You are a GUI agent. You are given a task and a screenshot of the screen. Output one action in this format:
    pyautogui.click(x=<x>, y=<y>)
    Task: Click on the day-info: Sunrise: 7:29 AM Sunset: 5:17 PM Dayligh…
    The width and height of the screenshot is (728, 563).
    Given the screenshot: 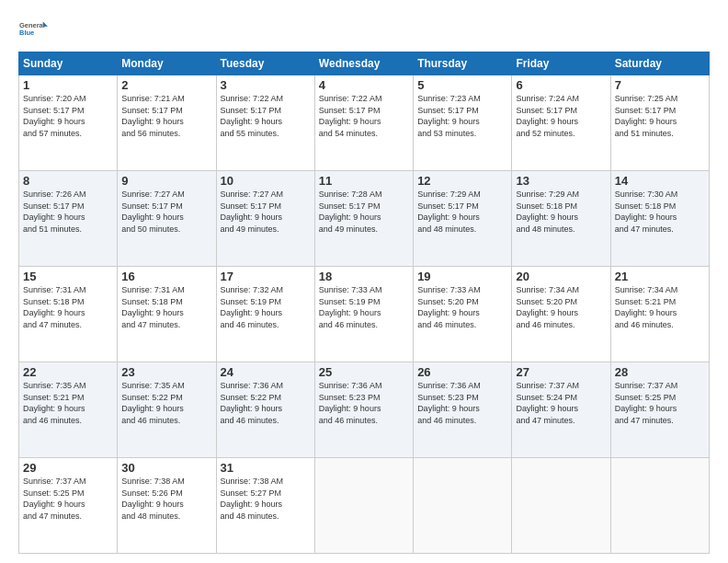 What is the action you would take?
    pyautogui.click(x=462, y=212)
    